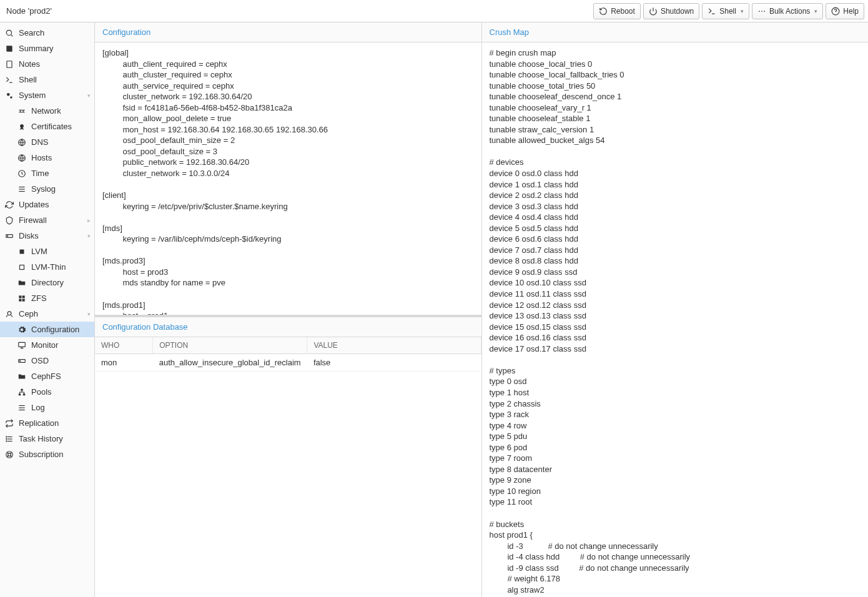  I want to click on table-row: mon auth_allow_insecure_global_id_reclai…, so click(288, 363).